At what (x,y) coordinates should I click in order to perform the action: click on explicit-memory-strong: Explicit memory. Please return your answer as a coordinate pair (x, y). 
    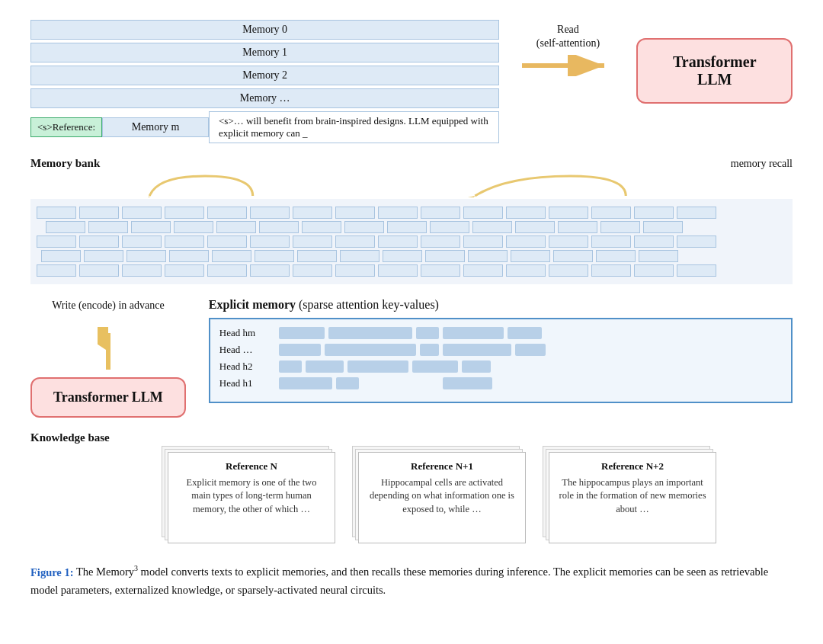
    Looking at the image, I should click on (252, 305).